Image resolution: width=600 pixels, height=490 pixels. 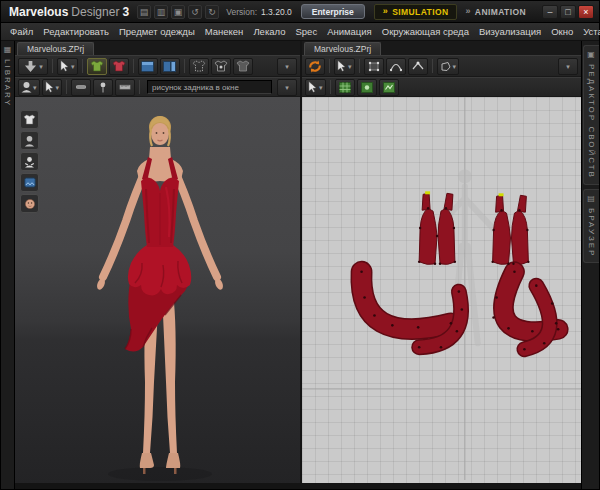 I want to click on draw-polygon-button: ▾, so click(x=448, y=66).